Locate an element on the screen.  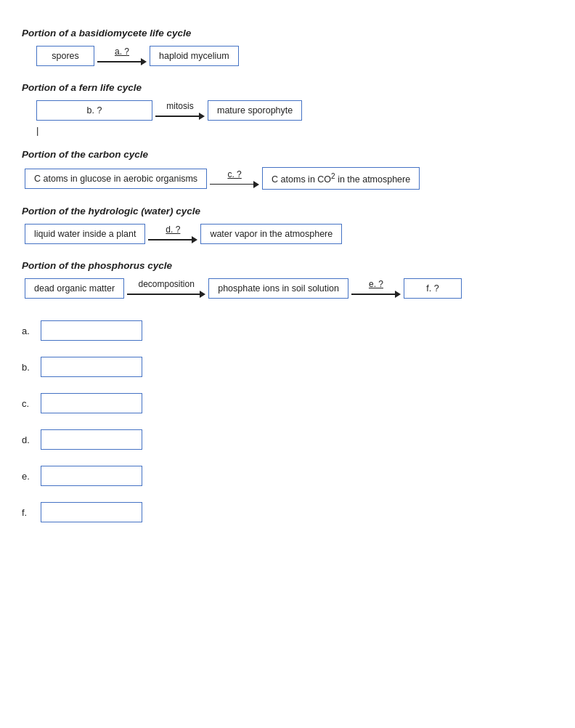
c-atoms-co2-label-1: C atoms in CO is located at coordinates (301, 179).